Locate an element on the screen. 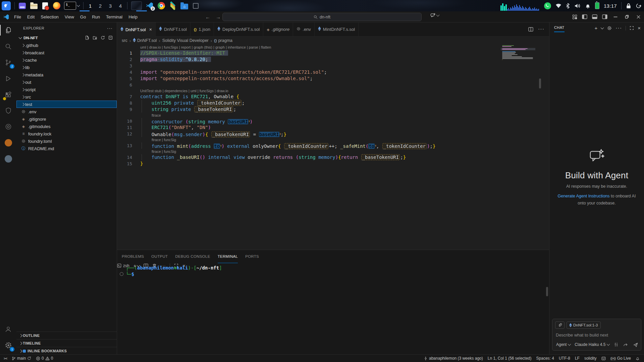  workspace-2: 2 is located at coordinates (100, 6).